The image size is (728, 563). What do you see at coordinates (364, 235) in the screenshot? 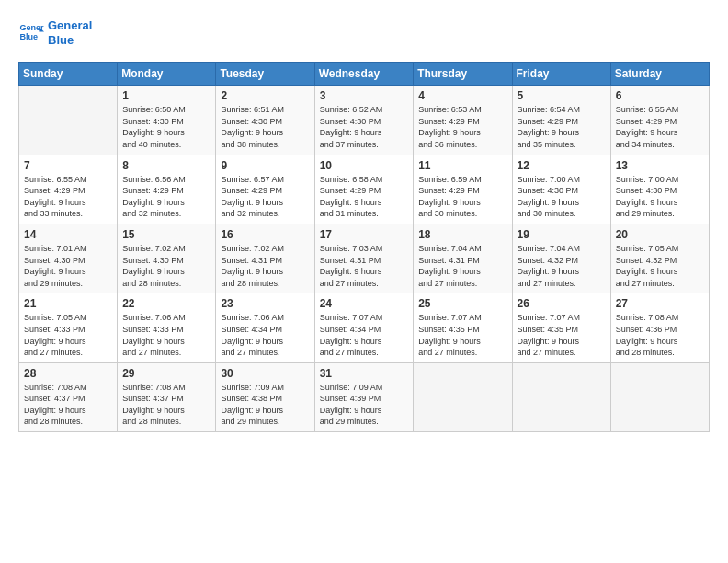
I see `day-number: 17` at bounding box center [364, 235].